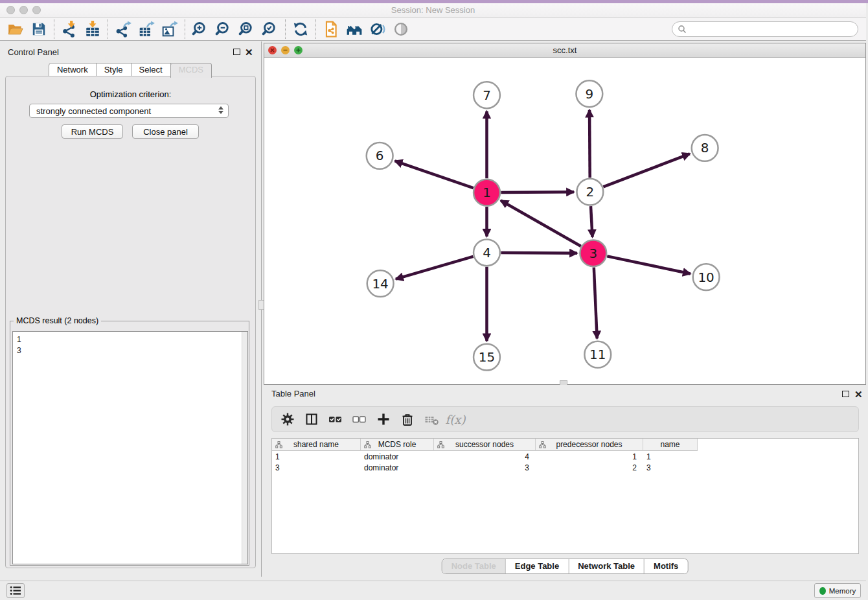 This screenshot has width=868, height=600. What do you see at coordinates (705, 148) in the screenshot?
I see `graph-node-8: 8` at bounding box center [705, 148].